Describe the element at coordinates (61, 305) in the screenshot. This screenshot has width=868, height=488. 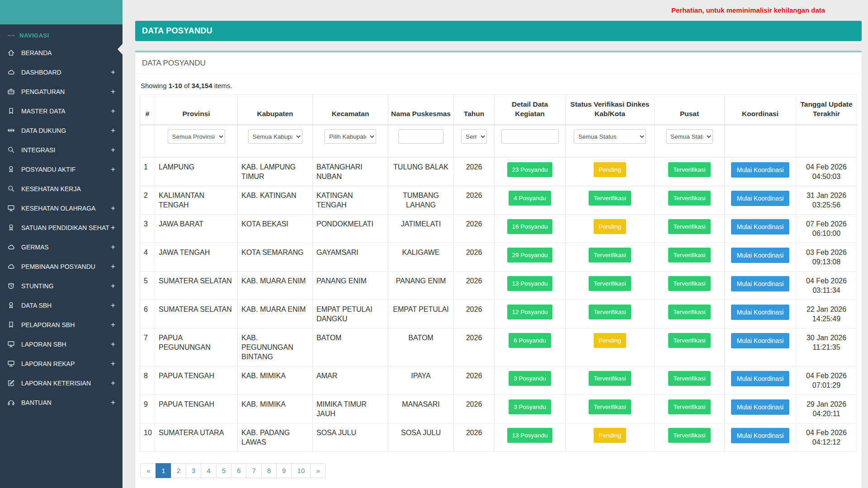
I see `sidebar-item-data-sbh: DATA SBH+` at that location.